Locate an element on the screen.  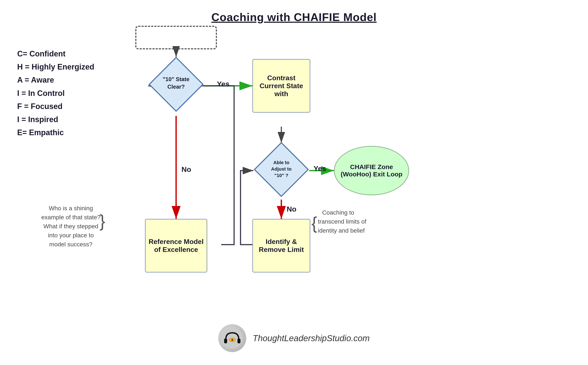
svg-text: "10" State is located at coordinates (176, 79).